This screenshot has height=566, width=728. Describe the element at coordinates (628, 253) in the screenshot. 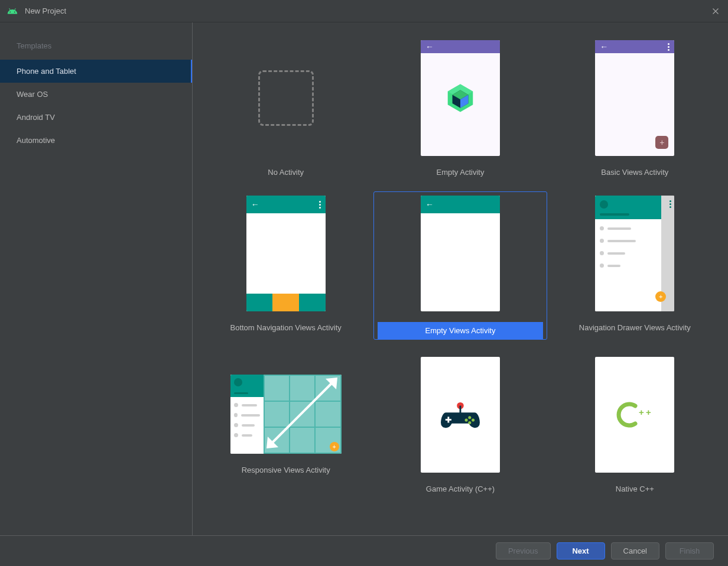

I see `drawer-panel-preview: +` at that location.